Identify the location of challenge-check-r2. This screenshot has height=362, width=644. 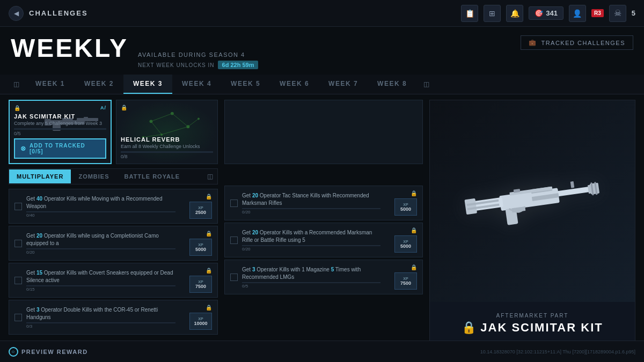
(234, 240).